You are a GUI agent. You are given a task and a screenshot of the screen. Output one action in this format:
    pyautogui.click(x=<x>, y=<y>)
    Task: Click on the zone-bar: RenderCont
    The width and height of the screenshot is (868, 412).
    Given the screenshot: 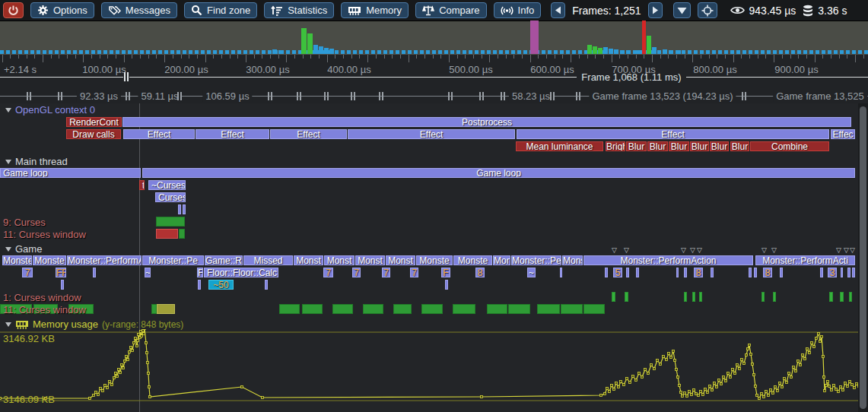 What is the action you would take?
    pyautogui.click(x=94, y=122)
    